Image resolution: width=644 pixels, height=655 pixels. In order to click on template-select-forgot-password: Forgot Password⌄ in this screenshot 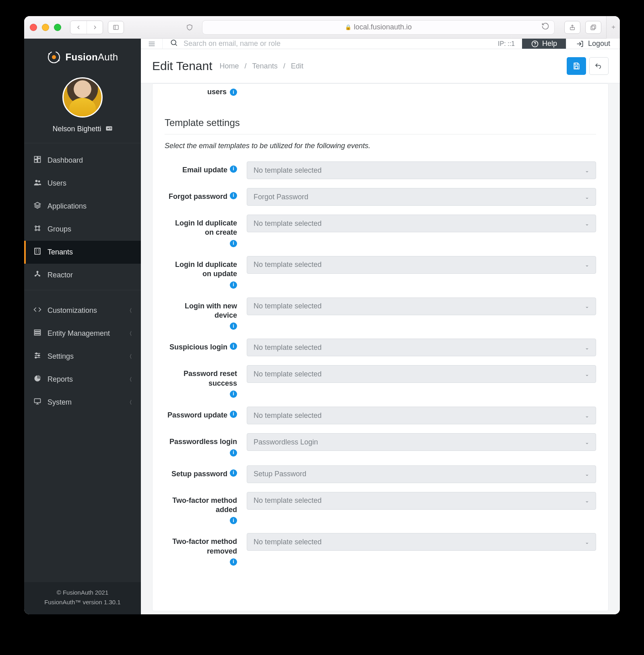, I will do `click(421, 197)`.